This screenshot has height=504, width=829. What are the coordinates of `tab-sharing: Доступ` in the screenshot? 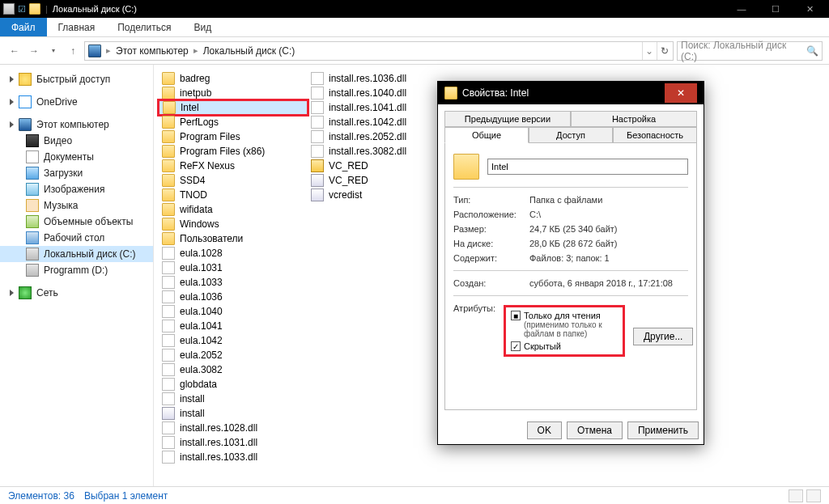 It's located at (571, 135).